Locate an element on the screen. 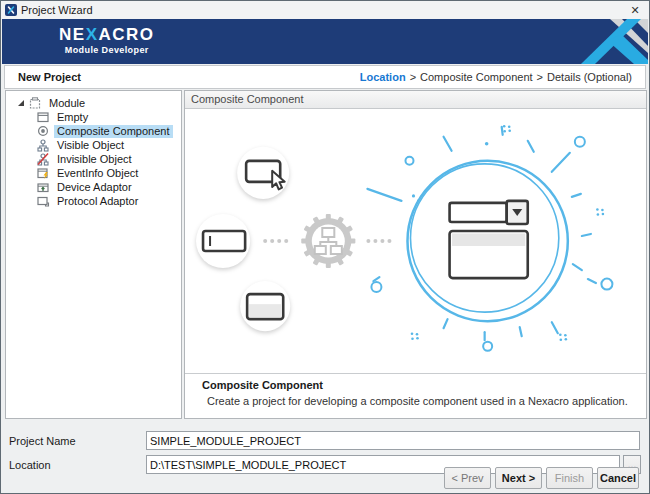  tree-expander-icon is located at coordinates (21, 103).